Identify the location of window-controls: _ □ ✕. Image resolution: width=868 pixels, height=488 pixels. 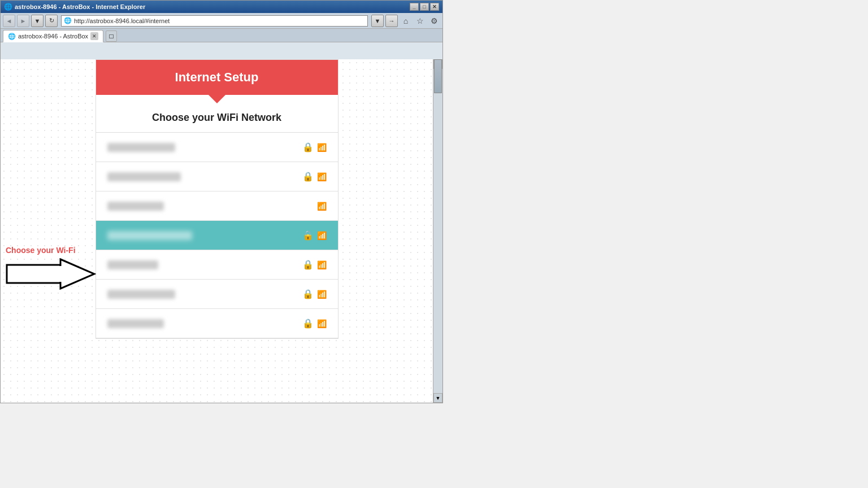
(424, 7).